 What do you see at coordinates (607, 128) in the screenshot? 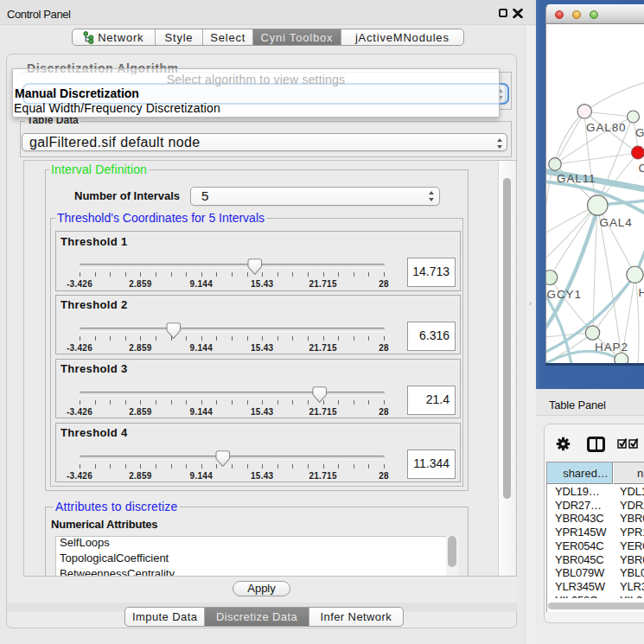
I see `svg-text: GAL80` at bounding box center [607, 128].